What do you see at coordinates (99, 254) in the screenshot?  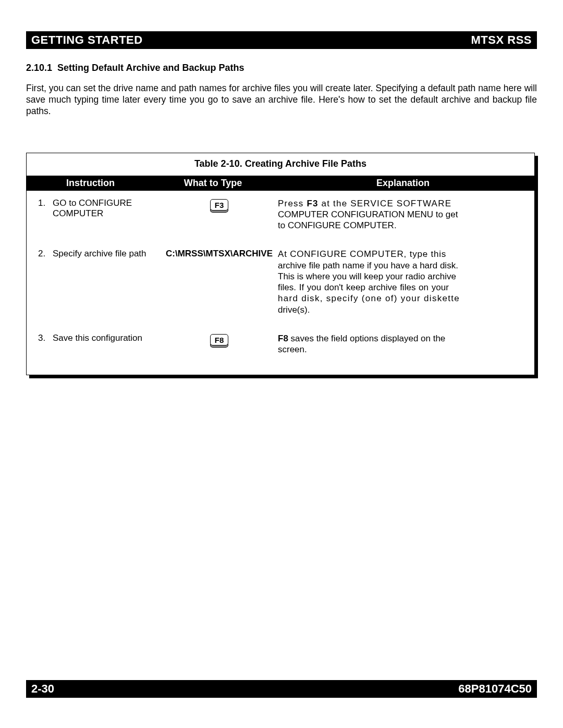 I see `instruction-cell: 2. Specify archive file path` at bounding box center [99, 254].